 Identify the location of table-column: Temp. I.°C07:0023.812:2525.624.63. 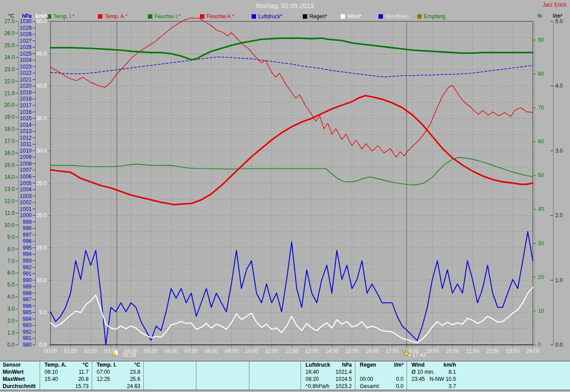
(118, 376).